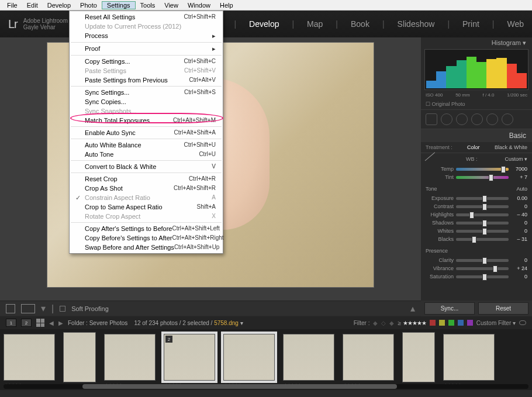  What do you see at coordinates (431, 119) in the screenshot?
I see `crop-tool-icon` at bounding box center [431, 119].